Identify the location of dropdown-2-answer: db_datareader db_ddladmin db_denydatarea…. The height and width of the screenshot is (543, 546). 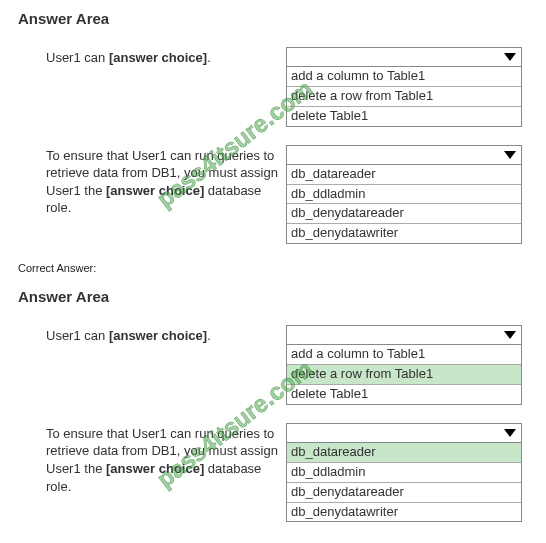
(404, 473).